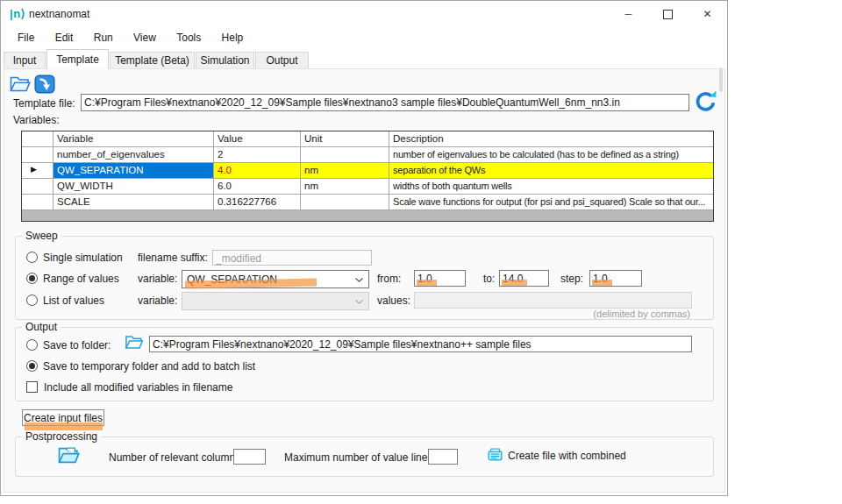 The image size is (842, 504). What do you see at coordinates (133, 202) in the screenshot?
I see `cell-variable: SCALE` at bounding box center [133, 202].